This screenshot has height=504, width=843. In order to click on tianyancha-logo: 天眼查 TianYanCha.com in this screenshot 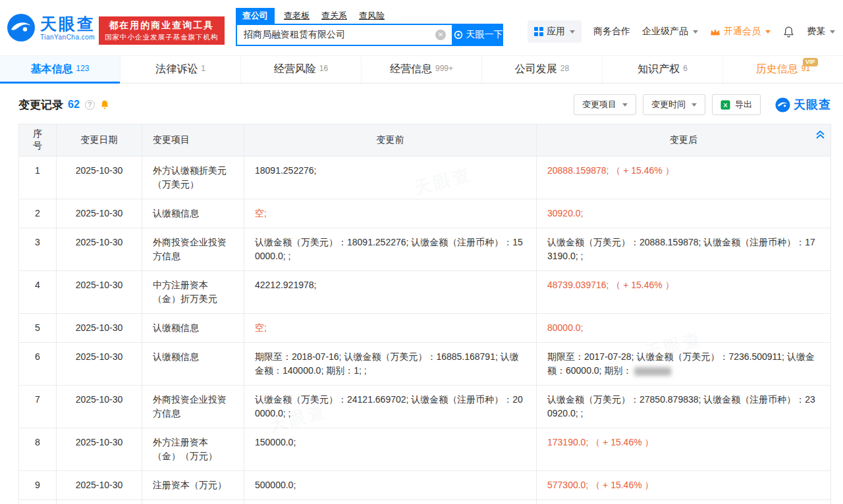, I will do `click(51, 28)`.